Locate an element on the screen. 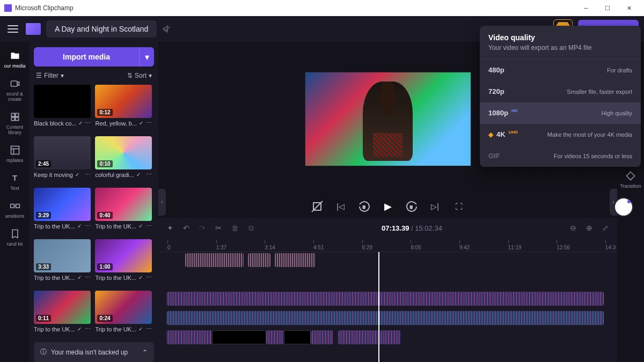 Image resolution: width=644 pixels, height=362 pixels. leftrail-text: TText is located at coordinates (15, 182).